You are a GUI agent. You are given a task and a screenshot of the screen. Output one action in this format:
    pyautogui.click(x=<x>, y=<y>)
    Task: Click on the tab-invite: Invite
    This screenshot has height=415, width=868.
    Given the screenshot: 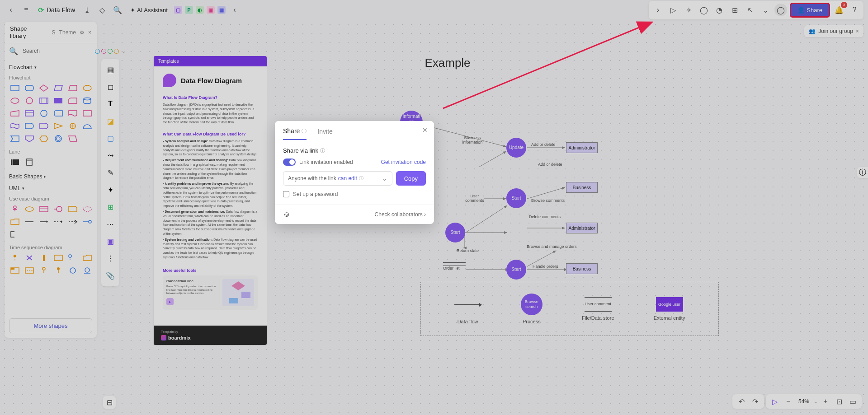 What is the action you would take?
    pyautogui.click(x=325, y=134)
    